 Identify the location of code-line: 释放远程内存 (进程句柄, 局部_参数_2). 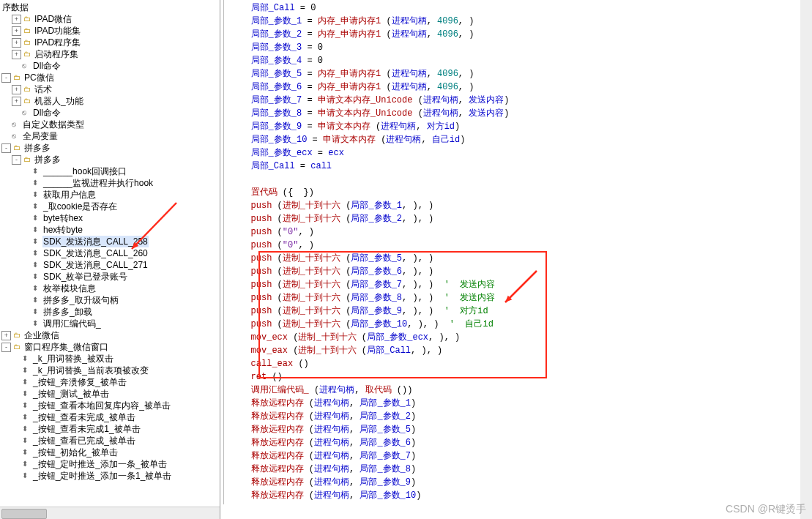
(524, 417).